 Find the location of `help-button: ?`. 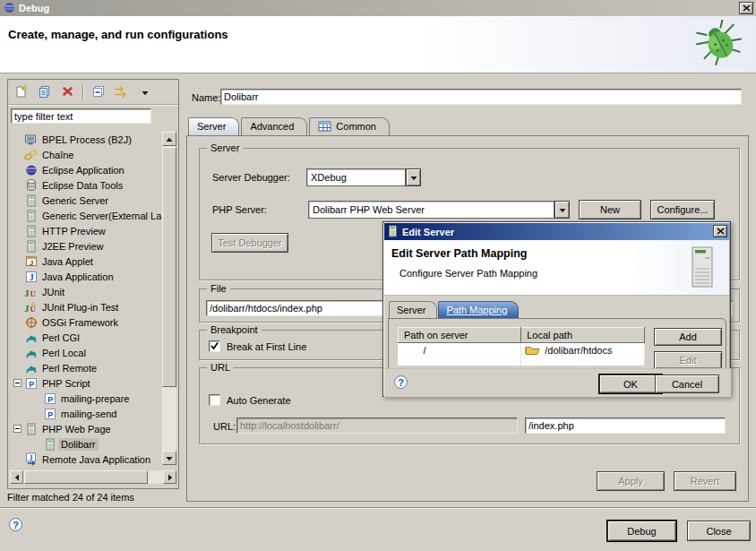

help-button: ? is located at coordinates (16, 525).